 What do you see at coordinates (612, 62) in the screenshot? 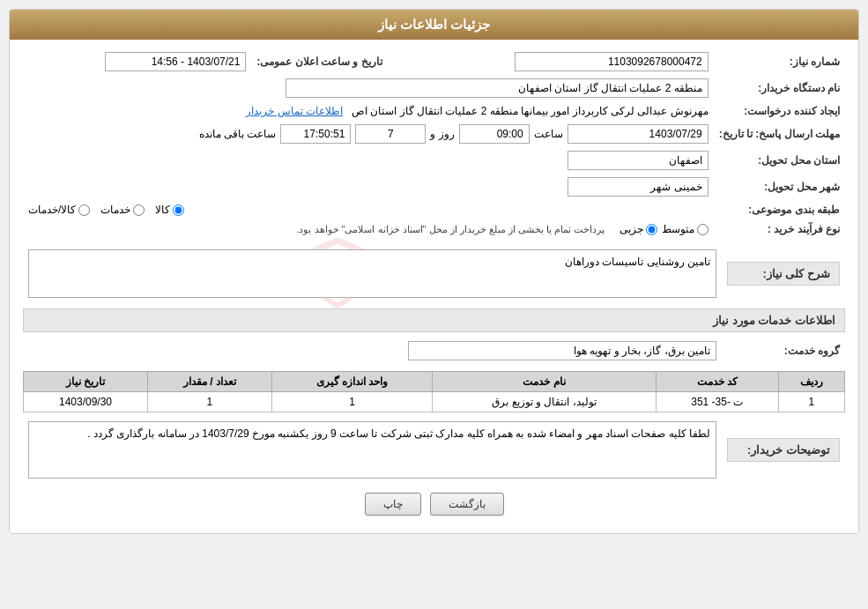
I see `need-number-value: 1103092678000472` at bounding box center [612, 62].